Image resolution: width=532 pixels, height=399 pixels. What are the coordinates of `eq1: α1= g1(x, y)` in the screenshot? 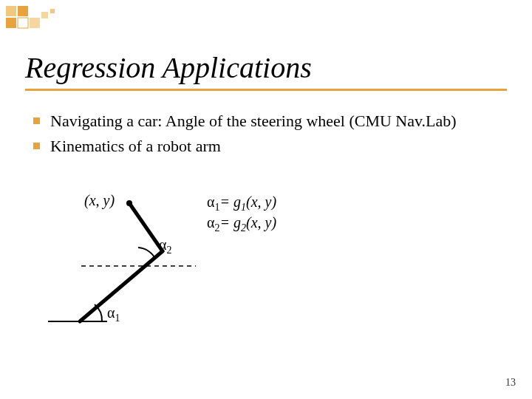 It's located at (242, 204).